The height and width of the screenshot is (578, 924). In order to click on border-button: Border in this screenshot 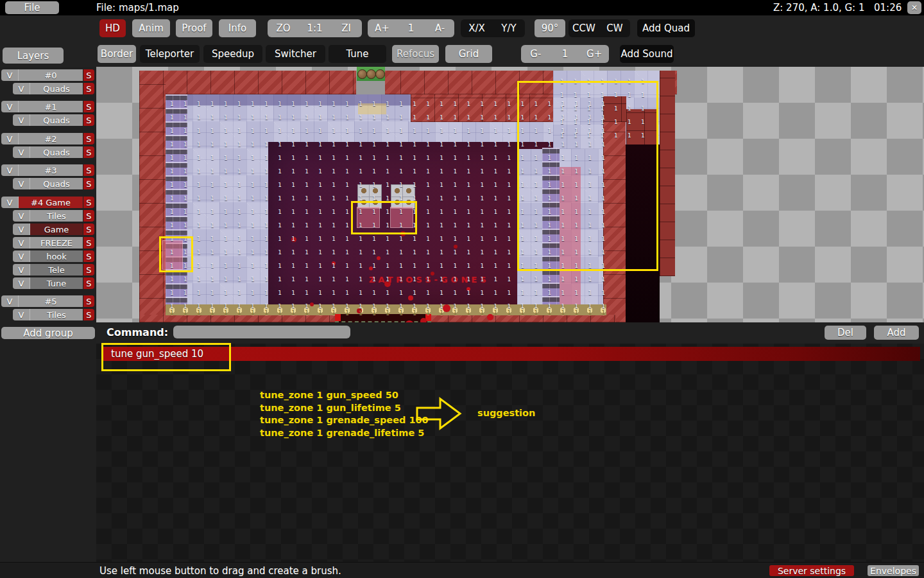, I will do `click(117, 54)`.